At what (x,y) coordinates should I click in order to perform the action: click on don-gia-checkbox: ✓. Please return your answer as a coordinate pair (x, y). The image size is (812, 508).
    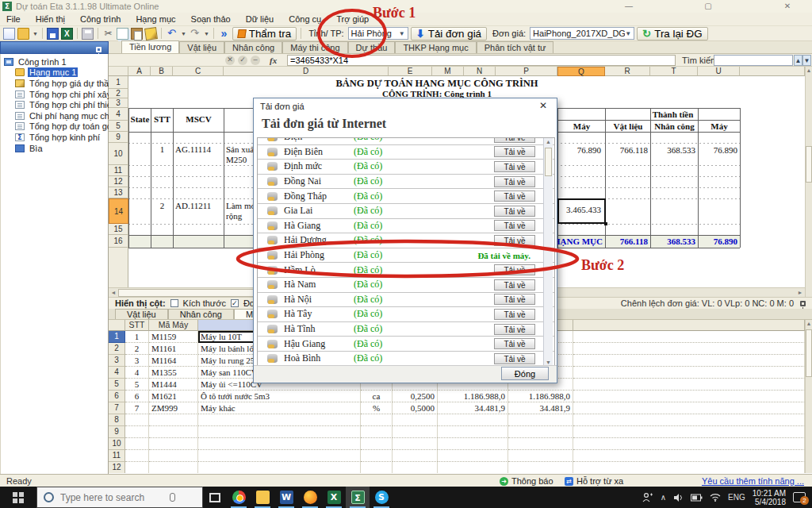
    Looking at the image, I should click on (235, 303).